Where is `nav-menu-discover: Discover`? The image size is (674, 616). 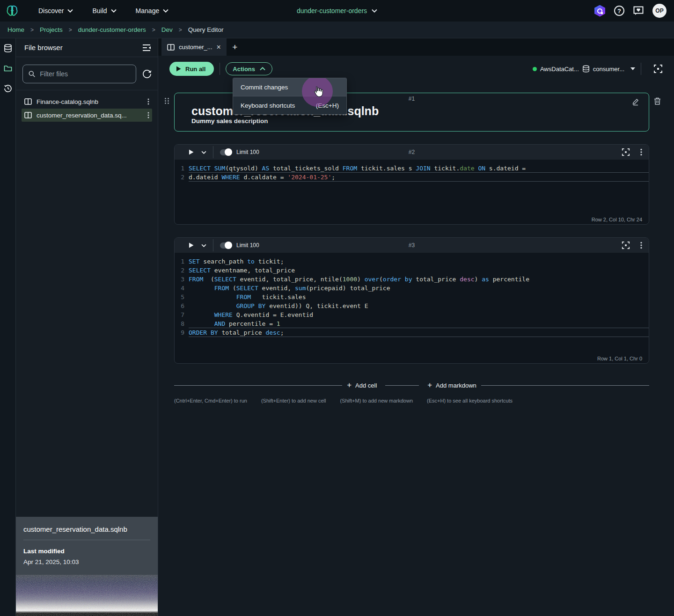 nav-menu-discover: Discover is located at coordinates (56, 11).